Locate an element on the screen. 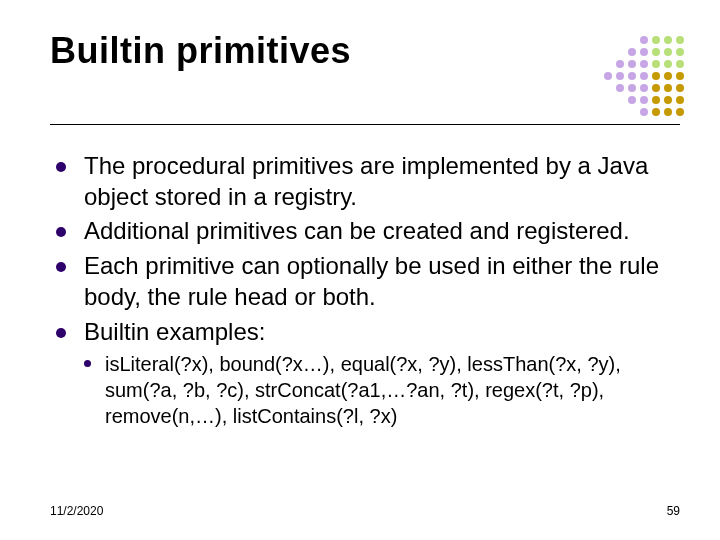 The image size is (720, 540). sub-bullet-list: isLiteral(?x), bound(?x…), equal(?x, ?y)… is located at coordinates (382, 390).